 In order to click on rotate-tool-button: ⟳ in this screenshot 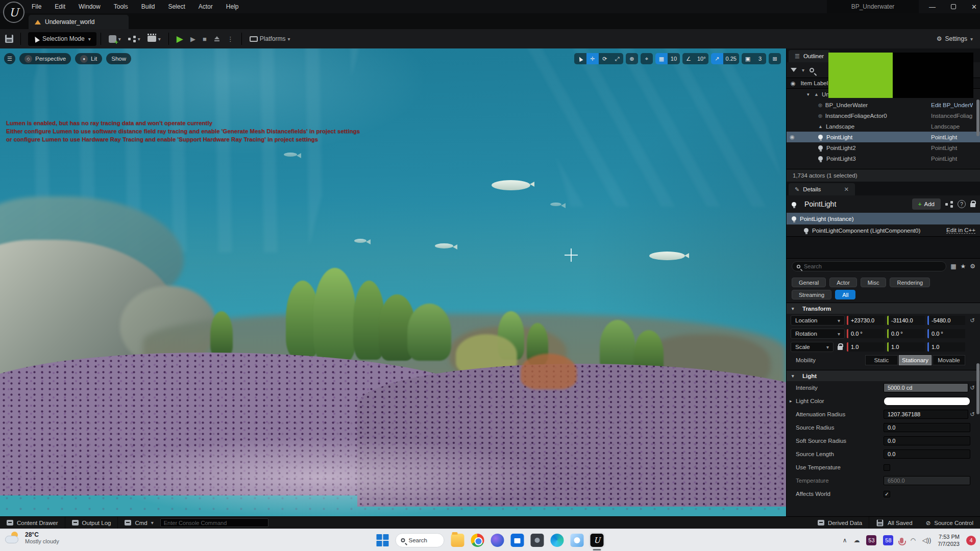, I will do `click(605, 59)`.